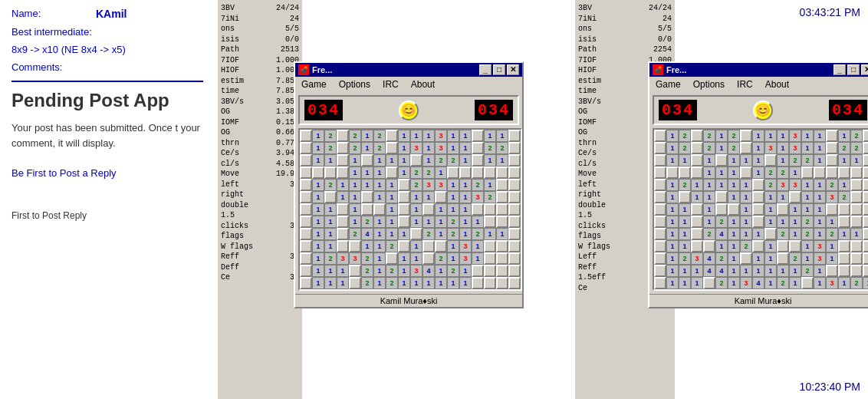 This screenshot has width=868, height=399. I want to click on maximize-button-1: □, so click(499, 70).